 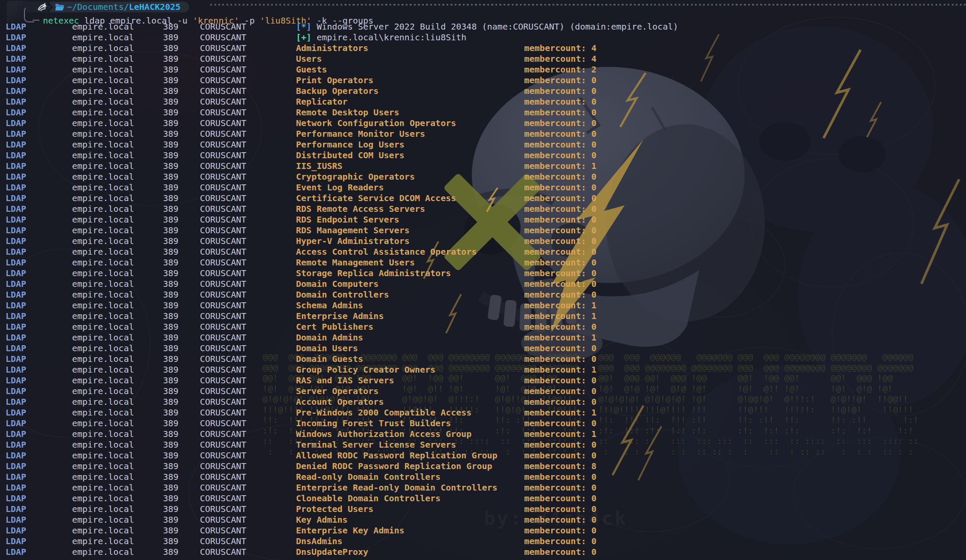 What do you see at coordinates (322, 102) in the screenshot?
I see `group-name-cell: Replicator` at bounding box center [322, 102].